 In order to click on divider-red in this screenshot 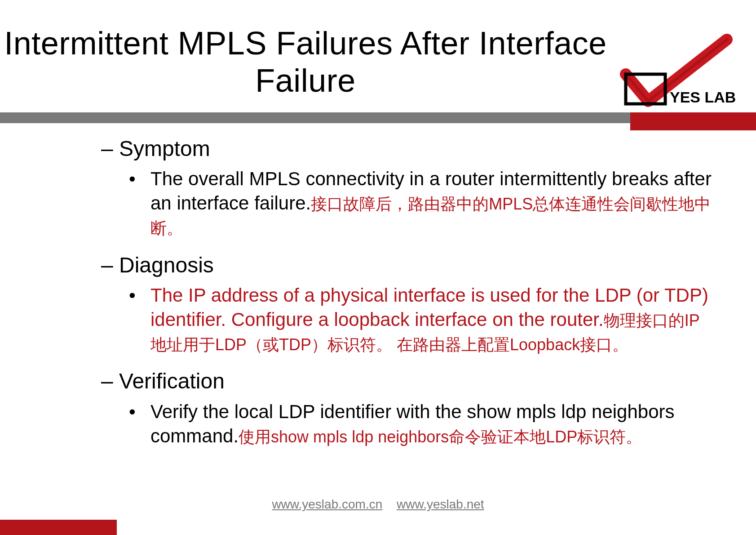, I will do `click(693, 121)`.